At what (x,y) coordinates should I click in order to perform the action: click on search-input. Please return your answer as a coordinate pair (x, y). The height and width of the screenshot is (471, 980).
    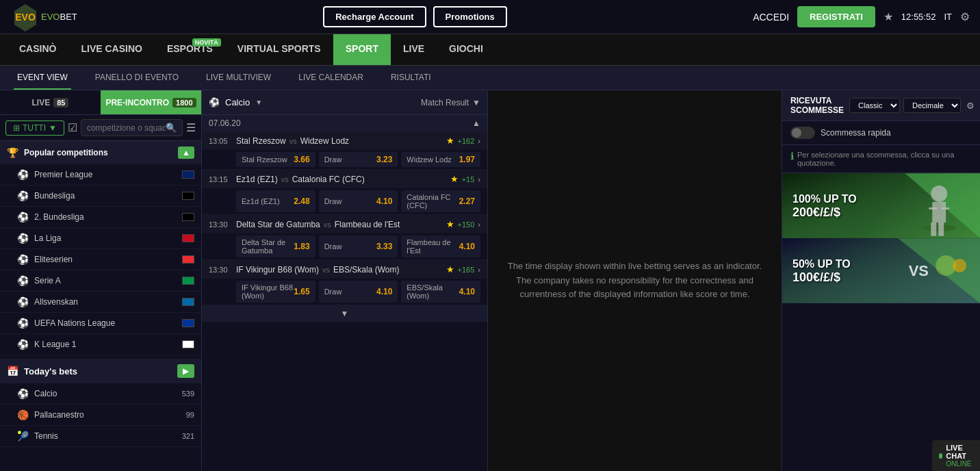
    Looking at the image, I should click on (126, 128).